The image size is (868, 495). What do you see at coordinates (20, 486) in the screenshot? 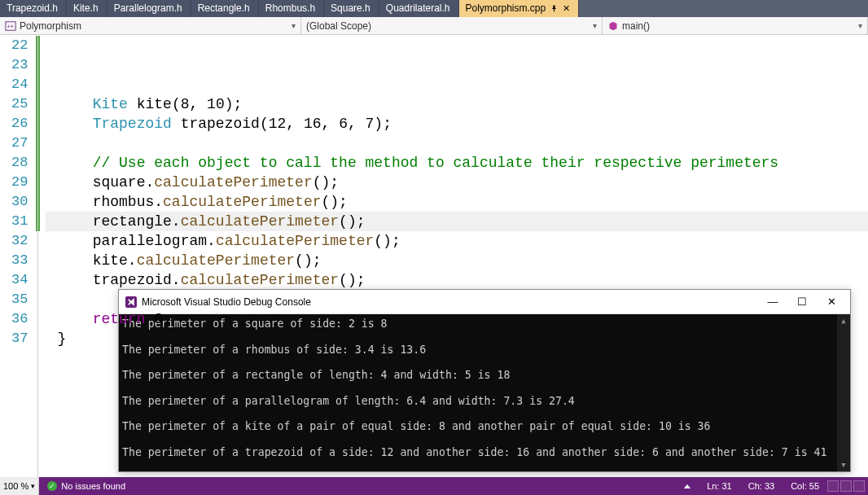
I see `zoom-control: 100 %▾` at bounding box center [20, 486].